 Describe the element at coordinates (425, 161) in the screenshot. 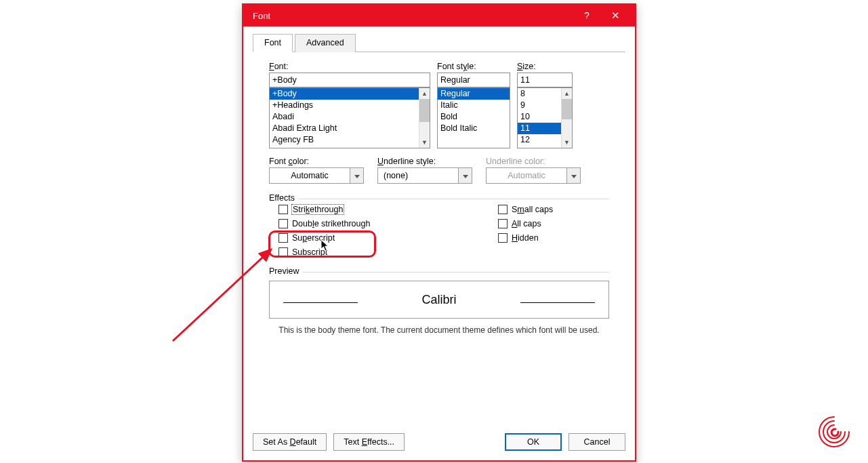

I see `underline-style-label: Underline style:` at that location.